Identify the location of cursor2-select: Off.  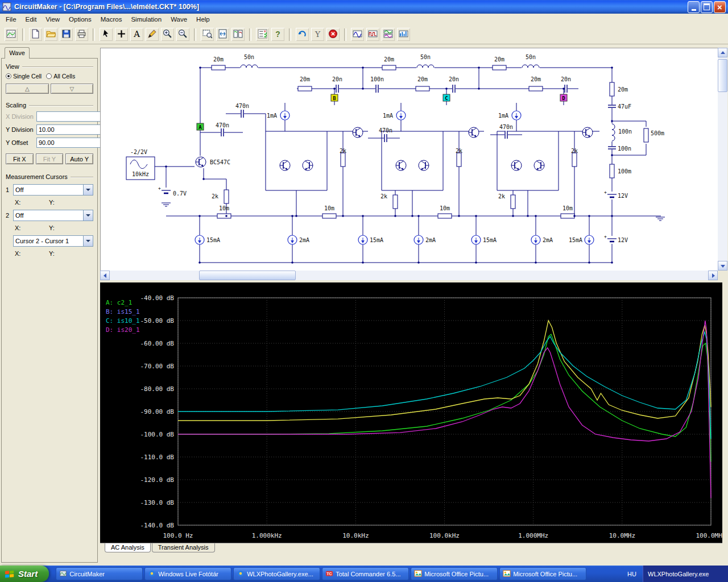
(53, 215).